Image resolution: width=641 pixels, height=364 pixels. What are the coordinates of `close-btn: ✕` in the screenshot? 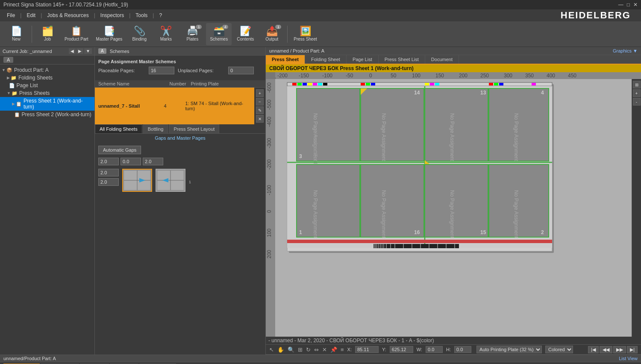 It's located at (635, 5).